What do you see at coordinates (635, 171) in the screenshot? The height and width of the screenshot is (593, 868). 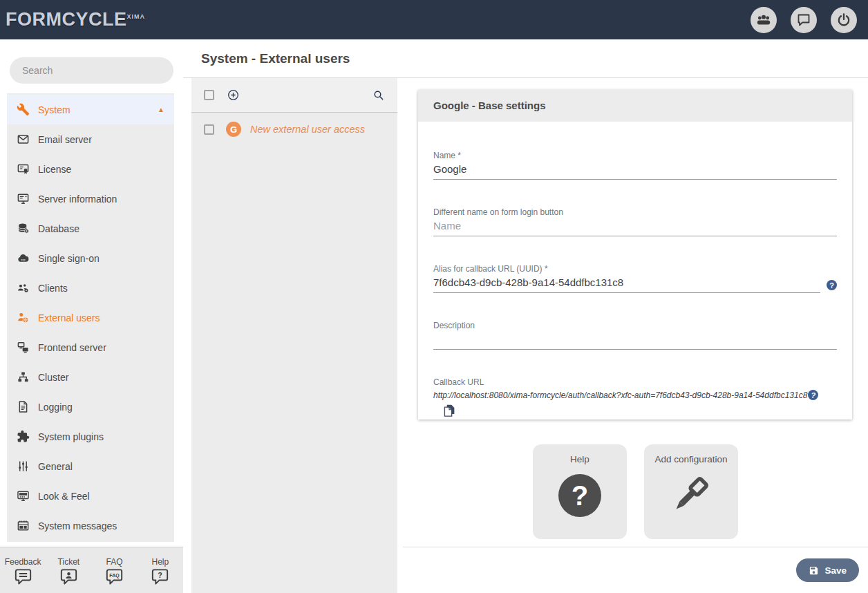 I see `name-input` at bounding box center [635, 171].